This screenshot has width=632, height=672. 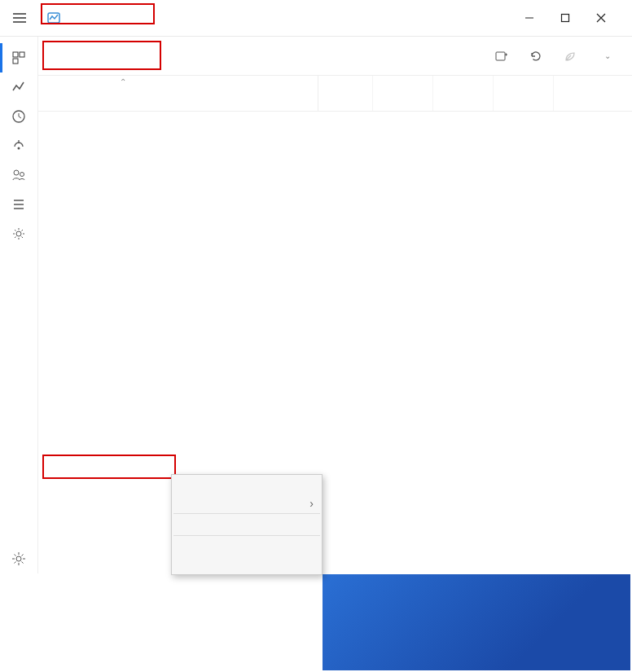 I want to click on details-icon, so click(x=19, y=204).